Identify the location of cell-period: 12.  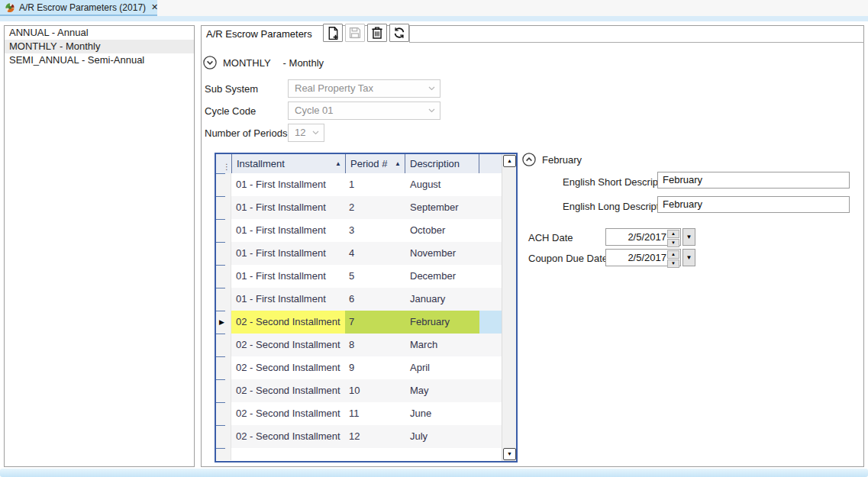
(375, 437).